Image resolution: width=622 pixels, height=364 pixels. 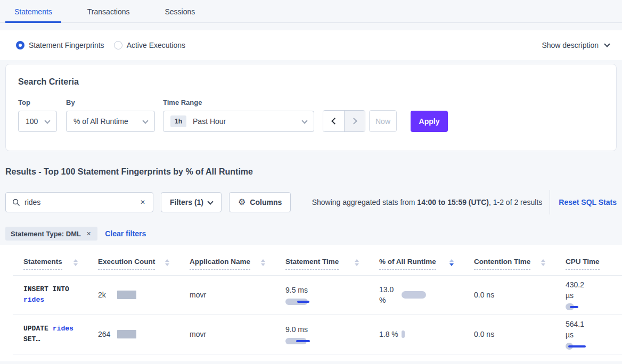 What do you see at coordinates (209, 121) in the screenshot?
I see `time-range-value: Past Hour` at bounding box center [209, 121].